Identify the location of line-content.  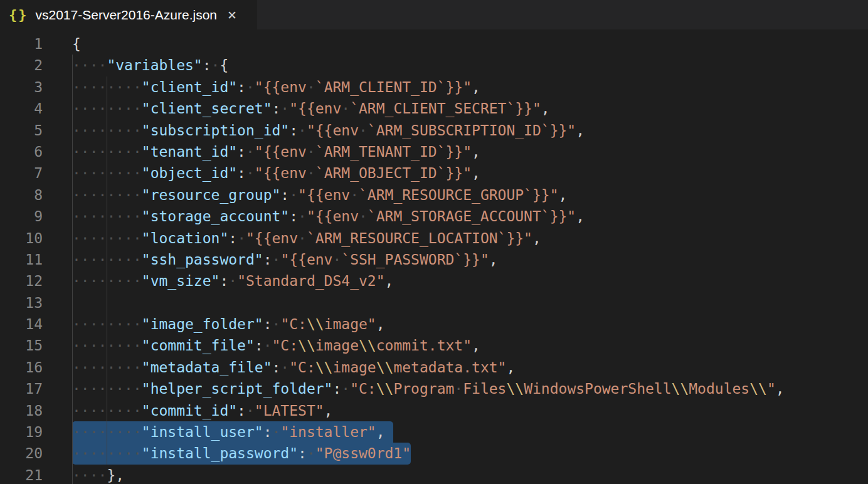
(470, 303).